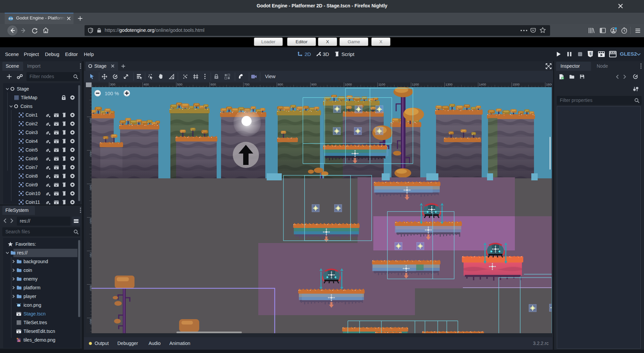  I want to click on svg-text: 500, so click(180, 84).